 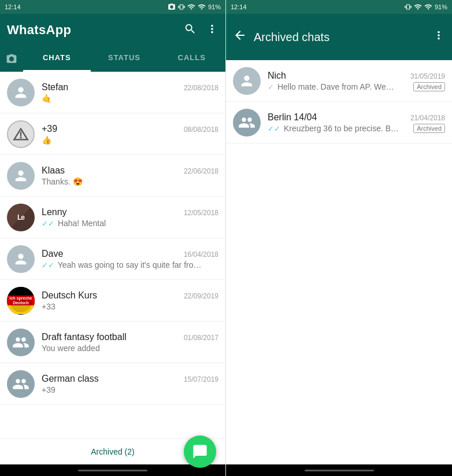 I want to click on avatar-berlin, so click(x=247, y=123).